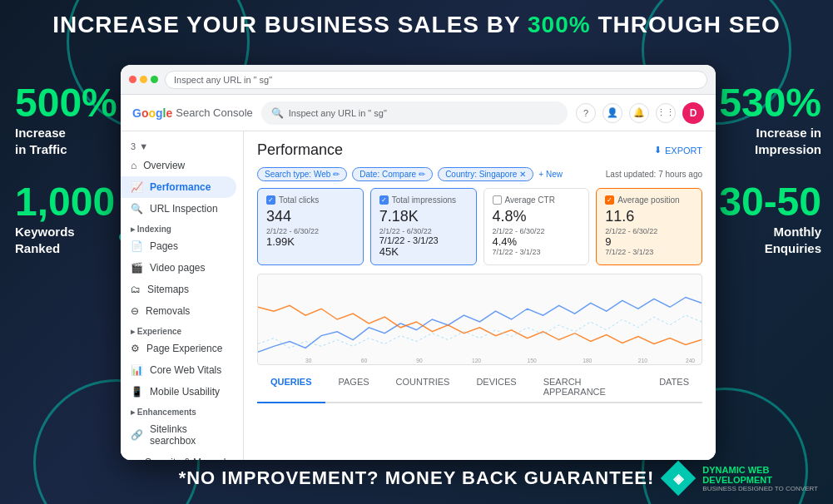  What do you see at coordinates (188, 435) in the screenshot?
I see `sitelinks-label: Sitelinks searchbox` at bounding box center [188, 435].